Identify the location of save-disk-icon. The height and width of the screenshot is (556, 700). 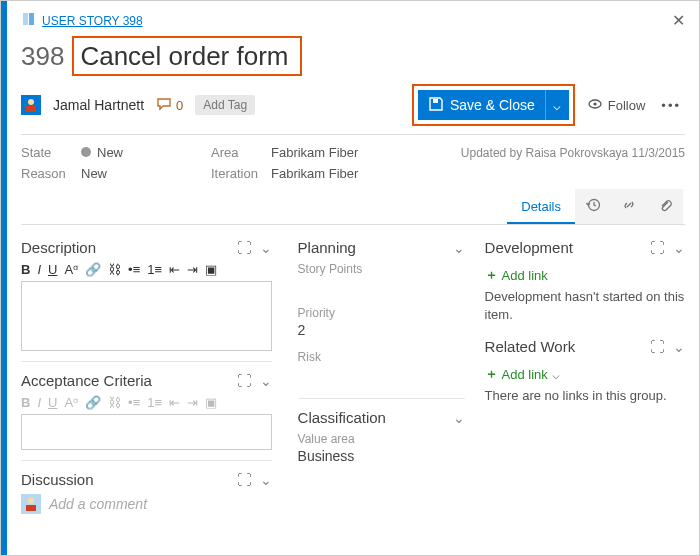
(436, 106).